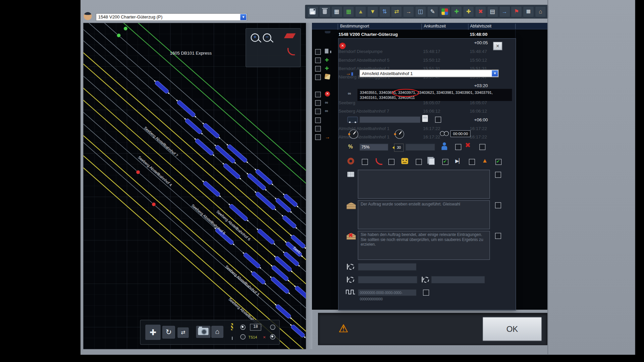 This screenshot has width=644, height=362. Describe the element at coordinates (153, 332) in the screenshot. I see `pan-move-icon: ✚` at that location.